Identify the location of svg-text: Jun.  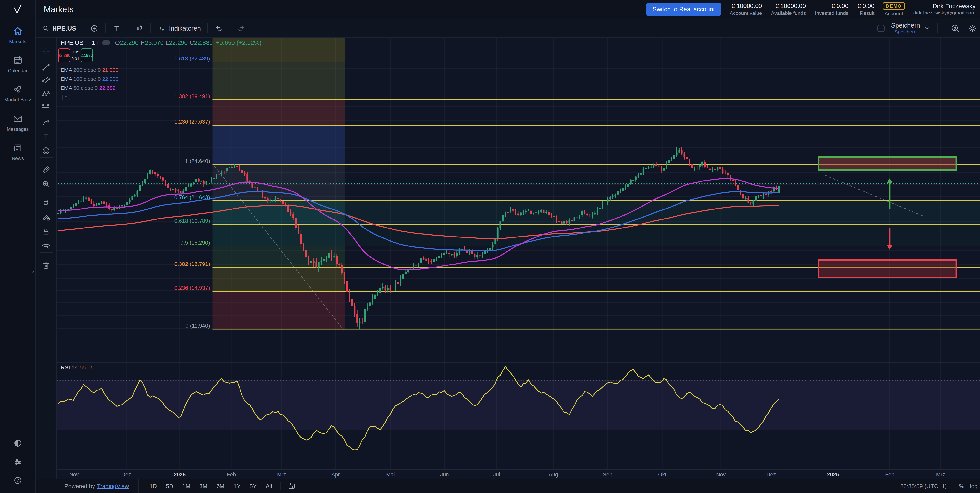
(444, 474).